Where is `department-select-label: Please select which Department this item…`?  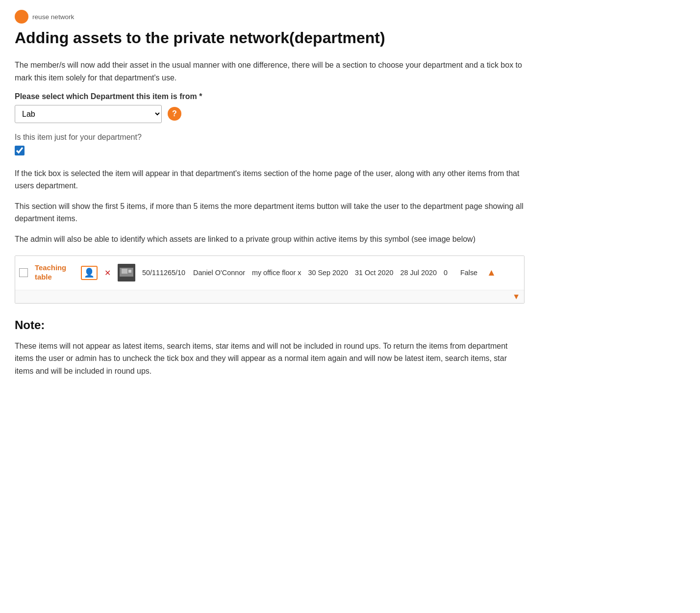 department-select-label: Please select which Department this item… is located at coordinates (270, 97).